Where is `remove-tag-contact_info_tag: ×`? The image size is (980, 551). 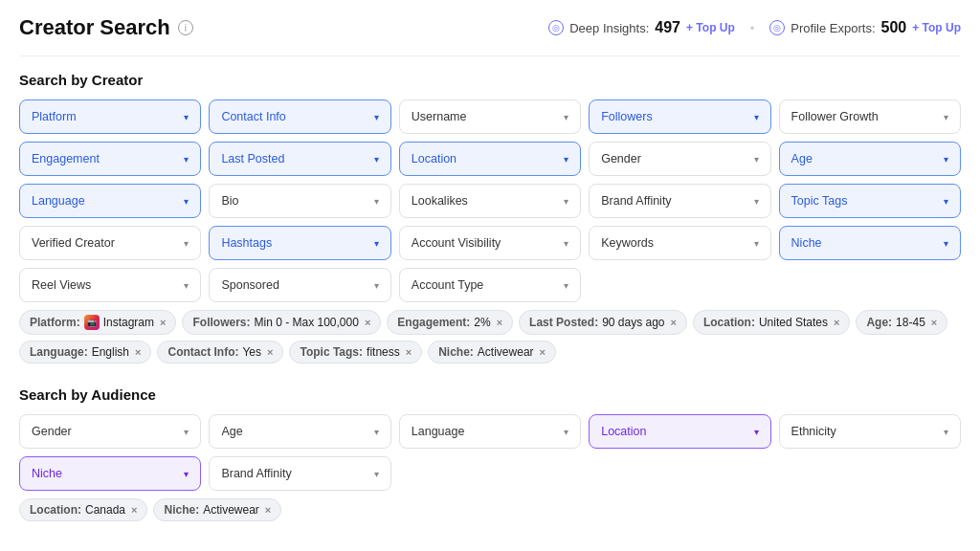
remove-tag-contact_info_tag: × is located at coordinates (270, 352).